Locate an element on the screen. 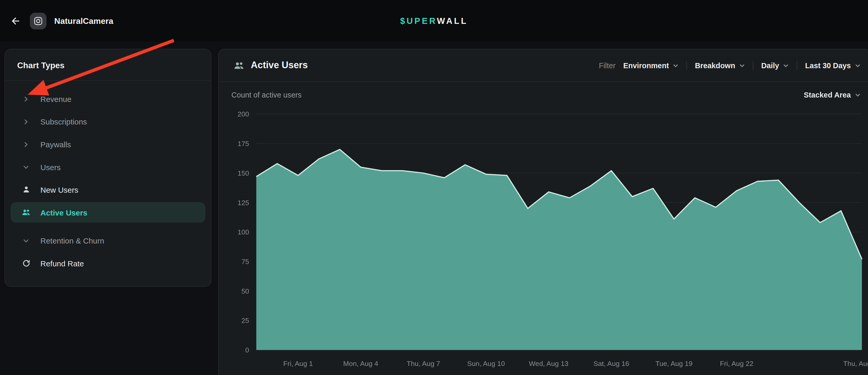 The width and height of the screenshot is (868, 375). svg-text: 50 is located at coordinates (245, 291).